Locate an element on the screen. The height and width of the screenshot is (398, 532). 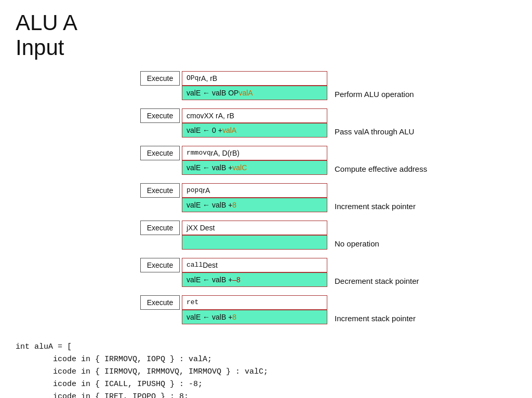
execute-content-box: valE ← valB + valC is located at coordinates (255, 168).